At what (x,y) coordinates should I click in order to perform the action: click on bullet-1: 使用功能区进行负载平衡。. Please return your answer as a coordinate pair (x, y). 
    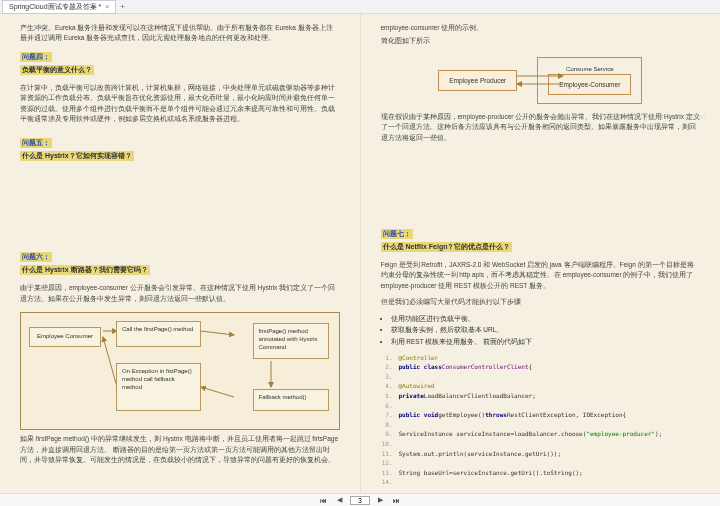
    Looking at the image, I should click on (546, 319).